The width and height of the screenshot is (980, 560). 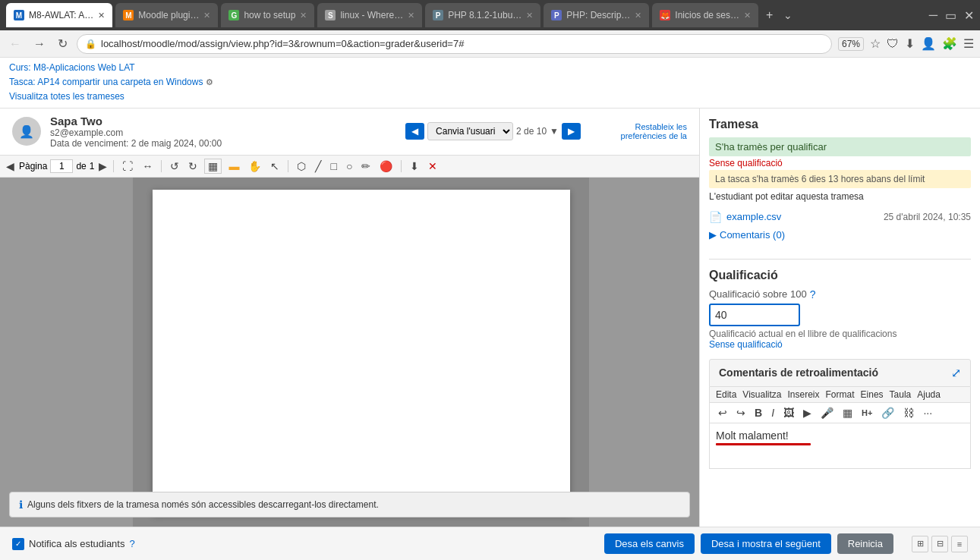 I want to click on editor-menu-insert: Insereix, so click(x=804, y=395).